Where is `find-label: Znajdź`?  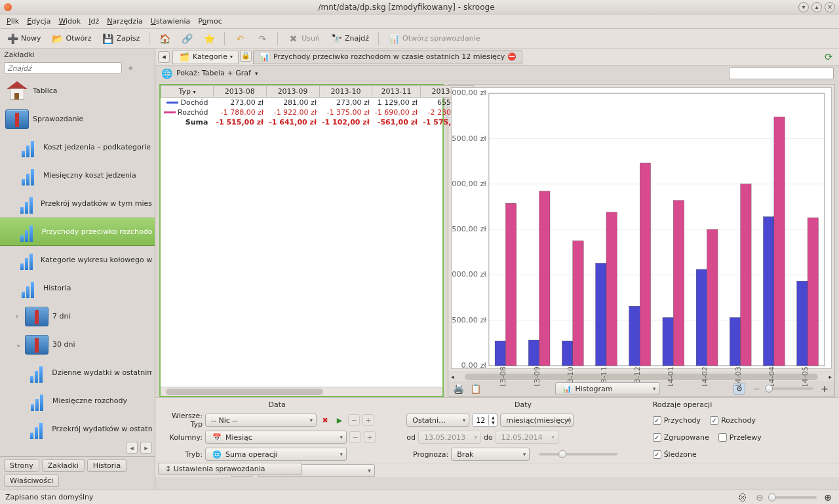
find-label: Znajdź is located at coordinates (357, 38).